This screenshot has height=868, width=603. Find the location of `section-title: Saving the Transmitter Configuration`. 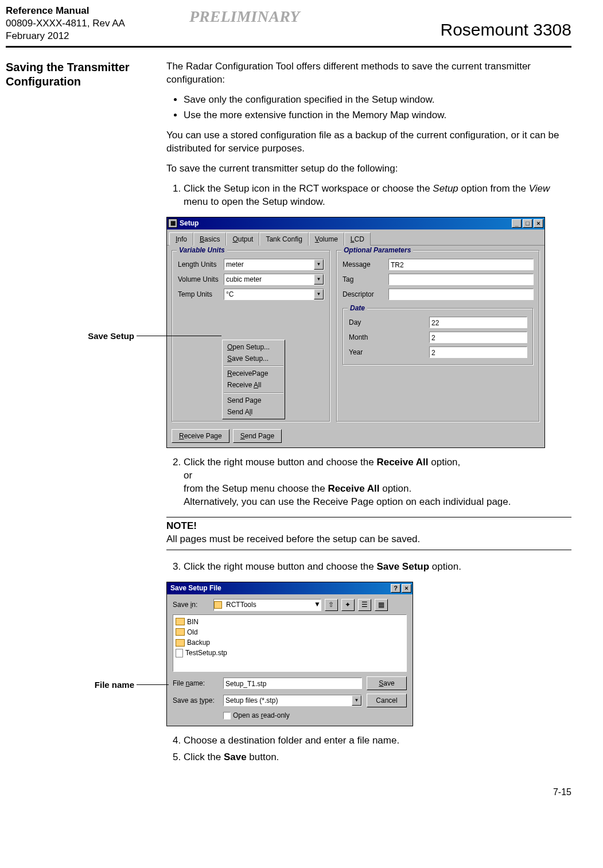

section-title: Saving the Transmitter Configuration is located at coordinates (83, 75).